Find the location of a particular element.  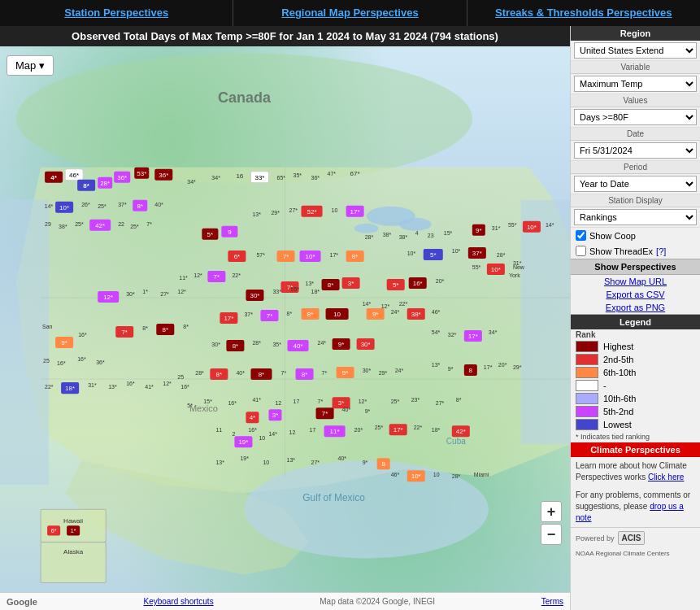

legend-color-2nd5th is located at coordinates (587, 359).